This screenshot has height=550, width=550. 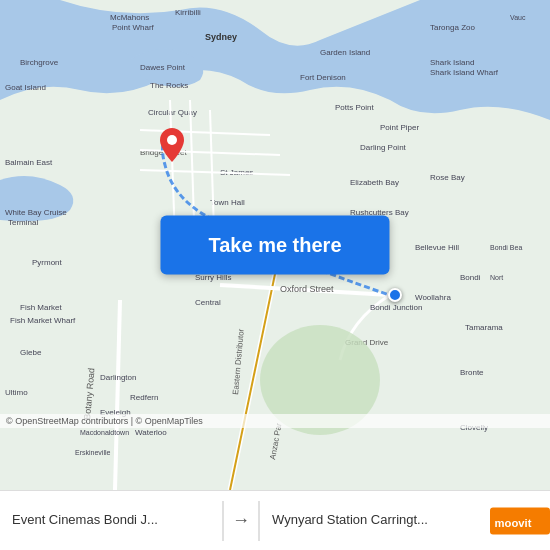 What do you see at coordinates (93, 452) in the screenshot?
I see `svg-text: Erskineville` at bounding box center [93, 452].